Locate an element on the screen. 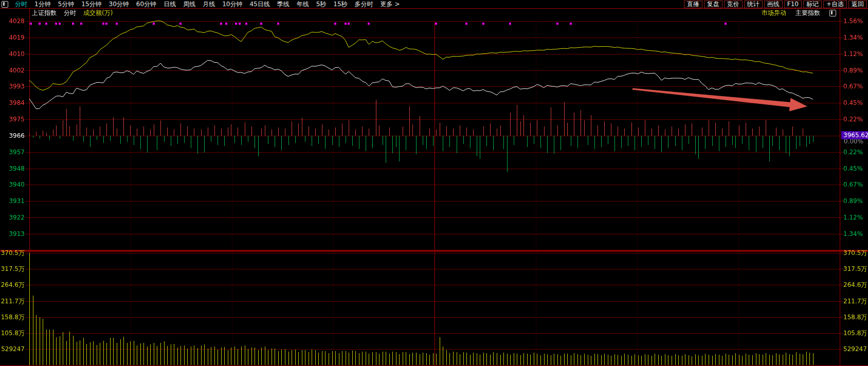  price-axis-label: 3993 is located at coordinates (12, 86).